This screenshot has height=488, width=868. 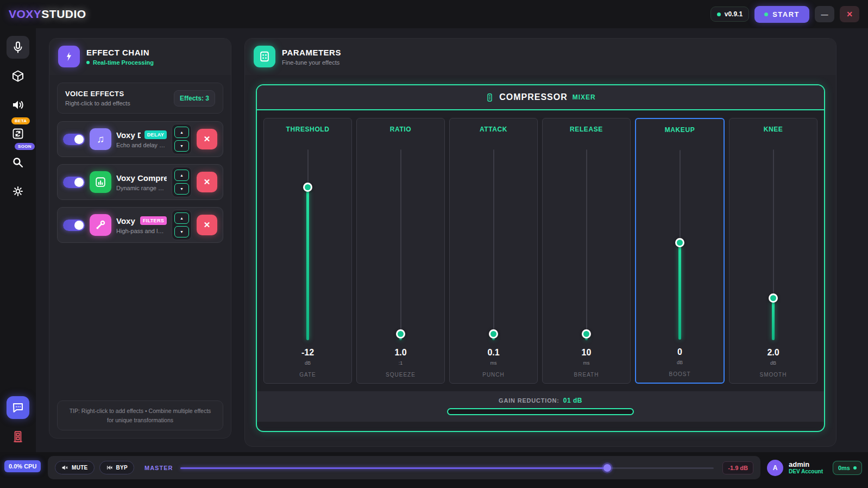 What do you see at coordinates (18, 105) in the screenshot?
I see `sidebar-item-audio` at bounding box center [18, 105].